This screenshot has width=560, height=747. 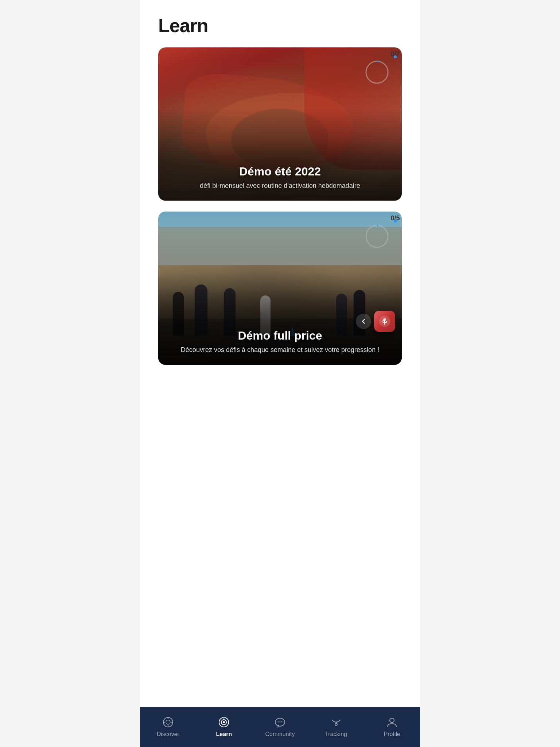 I want to click on nav-profile-label: Profile, so click(x=392, y=734).